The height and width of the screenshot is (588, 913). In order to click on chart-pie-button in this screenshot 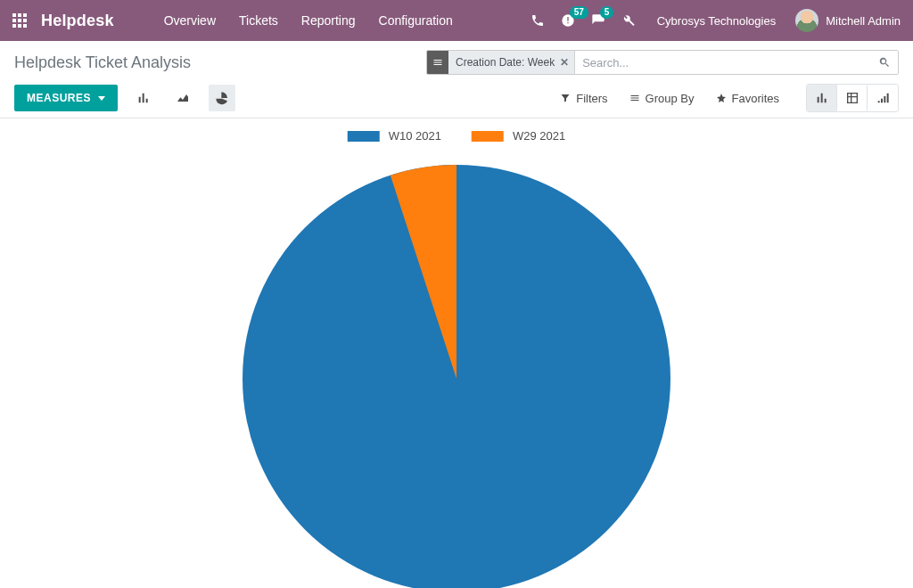, I will do `click(222, 98)`.